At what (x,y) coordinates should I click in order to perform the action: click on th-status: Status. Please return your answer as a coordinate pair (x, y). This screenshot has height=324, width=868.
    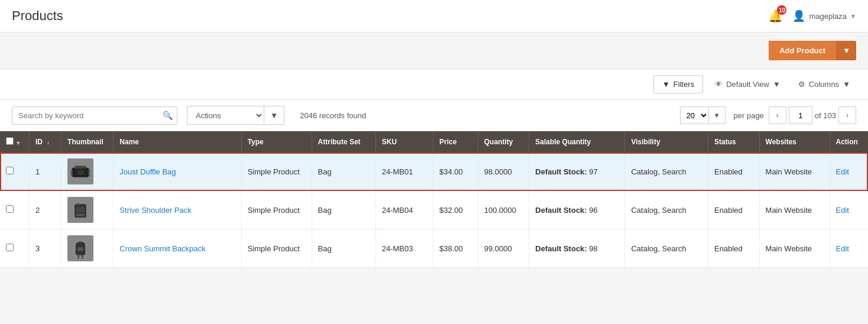
    Looking at the image, I should click on (734, 142).